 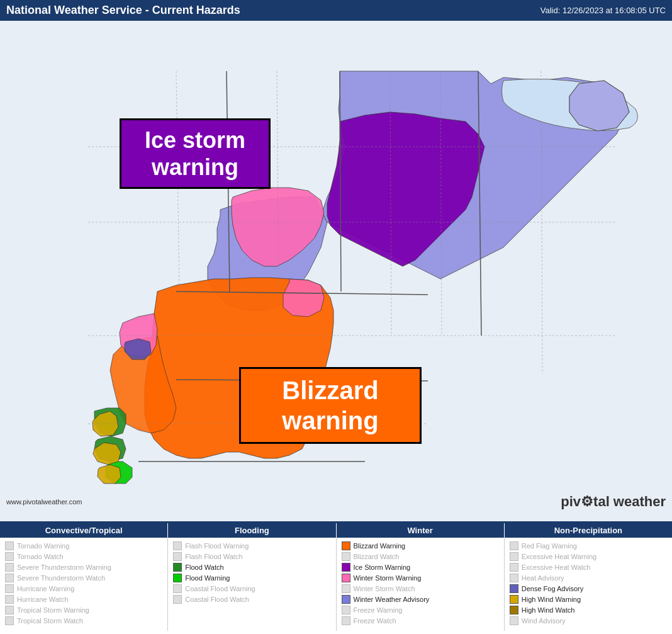 What do you see at coordinates (84, 610) in the screenshot?
I see `legend-item: Tropical Storm Warning` at bounding box center [84, 610].